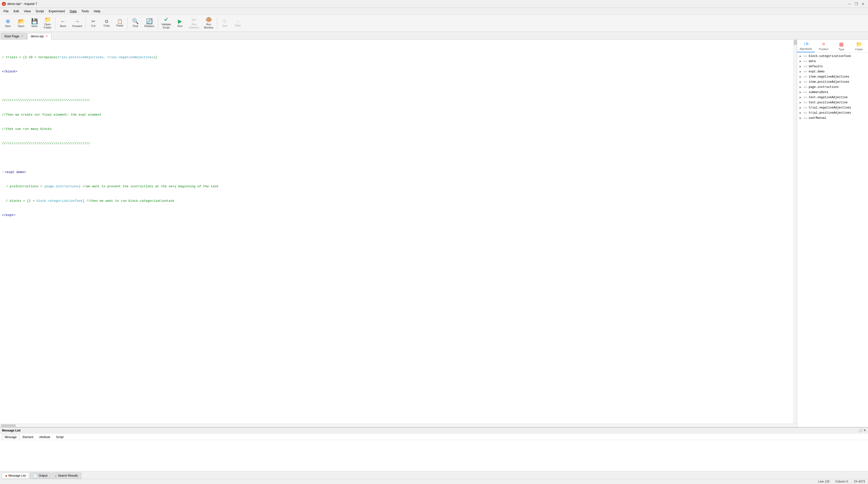  Describe the element at coordinates (434, 431) in the screenshot. I see `message-list-header: Message List ⬜ ✕` at that location.